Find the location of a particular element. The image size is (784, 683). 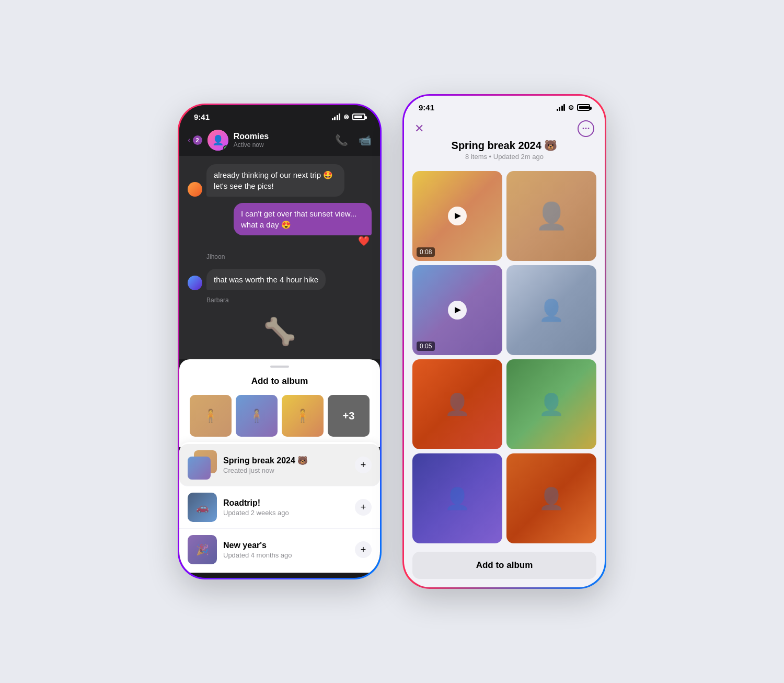

album-info-2: Roadtrip! Updated 2 weeks ago is located at coordinates (286, 507).